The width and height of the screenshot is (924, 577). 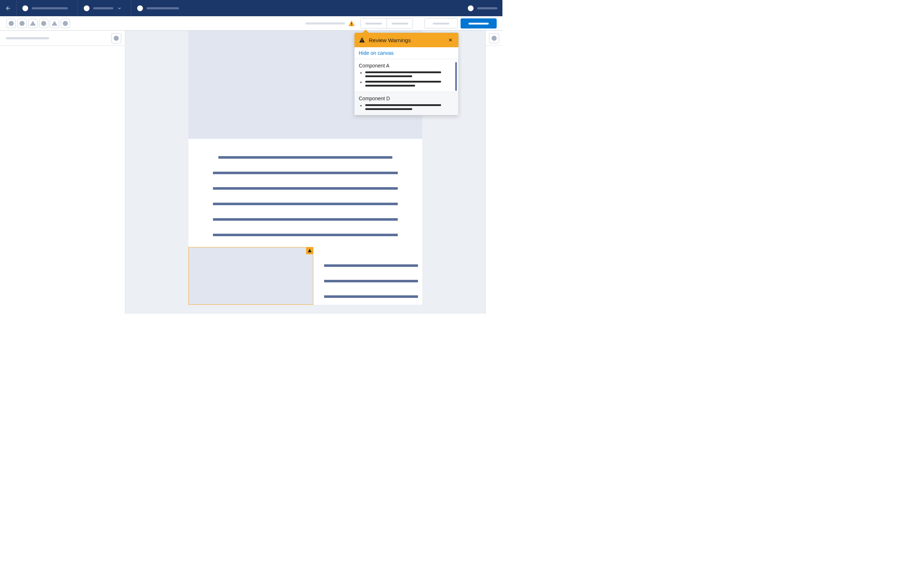 I want to click on segmented-control, so click(x=386, y=24).